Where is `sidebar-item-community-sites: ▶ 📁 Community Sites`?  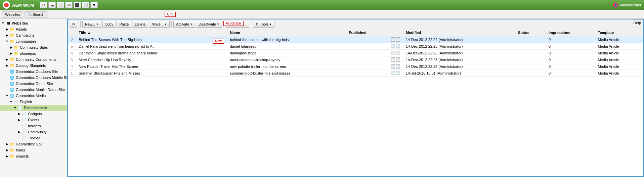 sidebar-item-community-sites: ▶ 📁 Community Sites is located at coordinates (34, 47).